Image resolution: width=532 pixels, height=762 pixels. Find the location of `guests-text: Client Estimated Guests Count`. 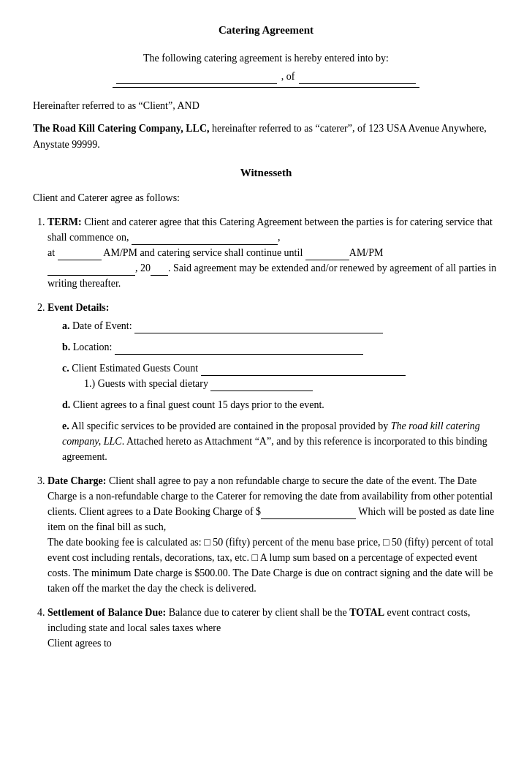

guests-text: Client Estimated Guests Count is located at coordinates (238, 369).